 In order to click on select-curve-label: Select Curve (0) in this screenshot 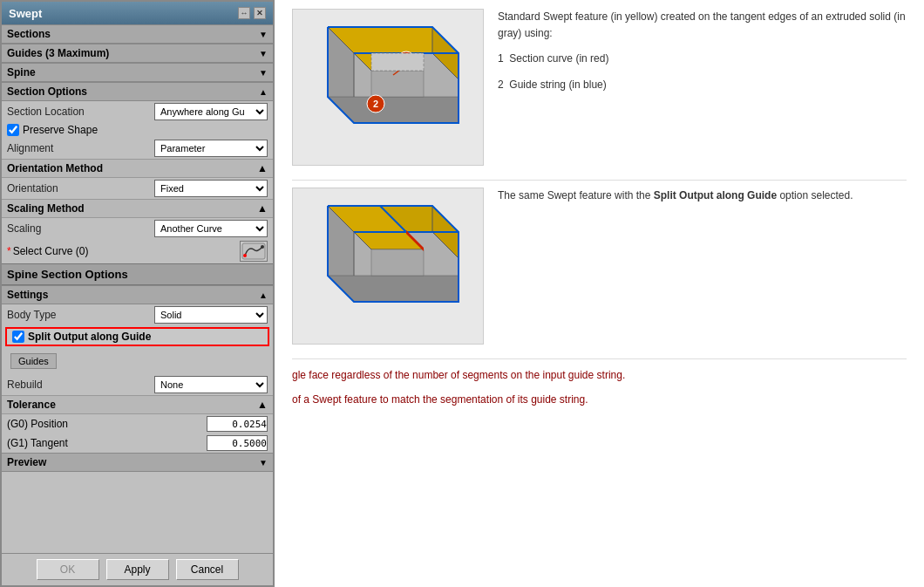, I will do `click(126, 251)`.